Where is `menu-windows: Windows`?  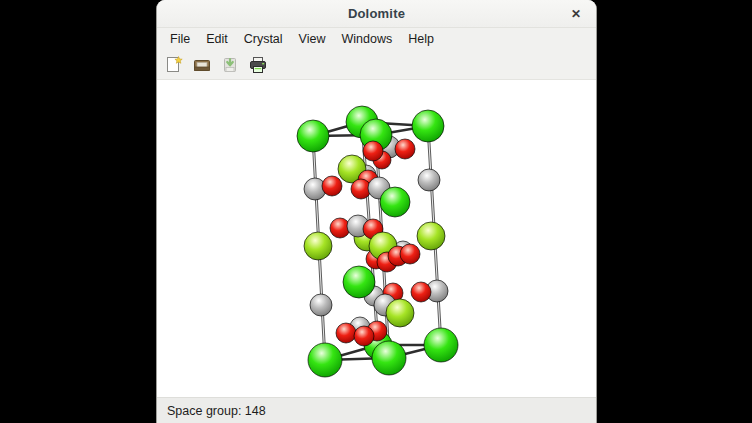
menu-windows: Windows is located at coordinates (366, 39).